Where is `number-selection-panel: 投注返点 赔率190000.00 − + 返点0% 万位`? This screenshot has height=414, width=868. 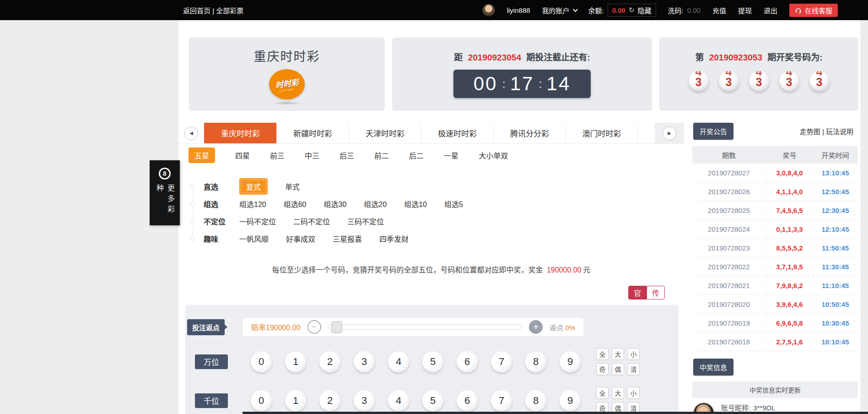 number-selection-panel: 投注返点 赔率190000.00 − + 返点0% 万位 is located at coordinates (432, 360).